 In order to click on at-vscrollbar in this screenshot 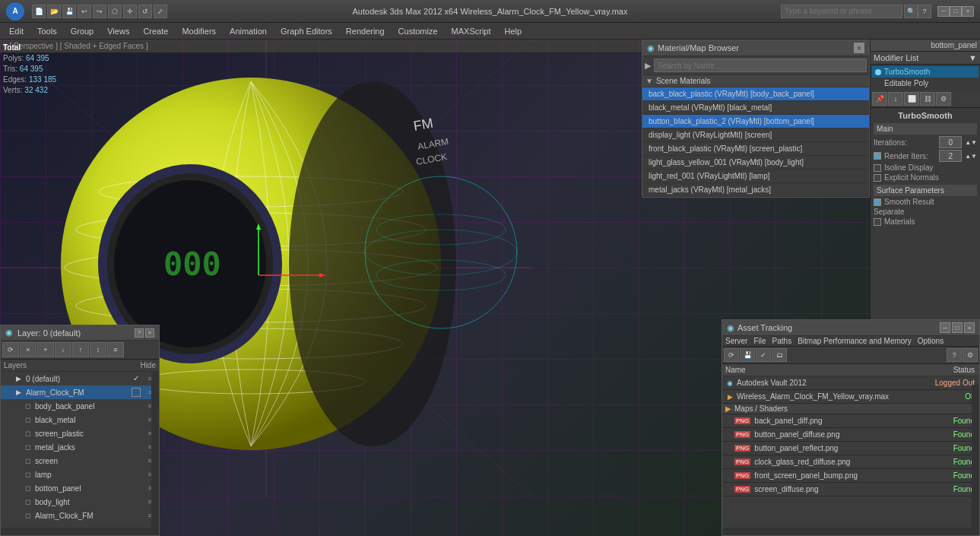, I will do `click(975, 456)`.